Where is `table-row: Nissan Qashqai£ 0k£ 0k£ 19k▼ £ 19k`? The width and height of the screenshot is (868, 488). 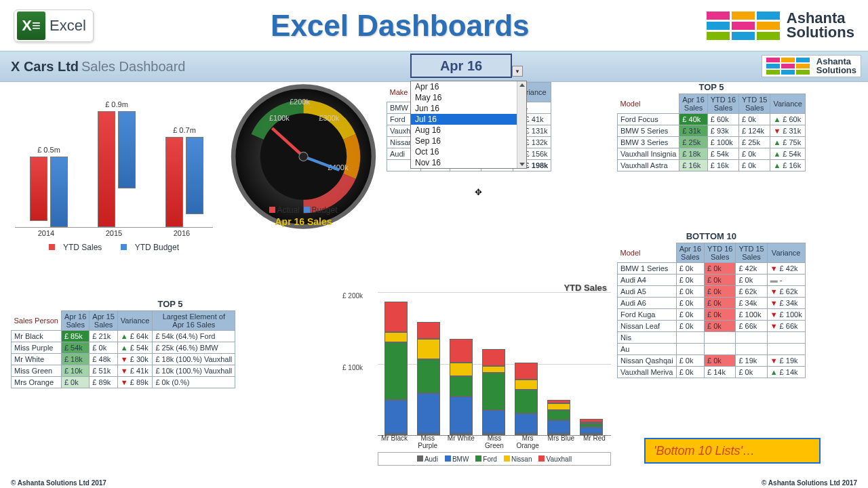 table-row: Nissan Qashqai£ 0k£ 0k£ 19k▼ £ 19k is located at coordinates (712, 361).